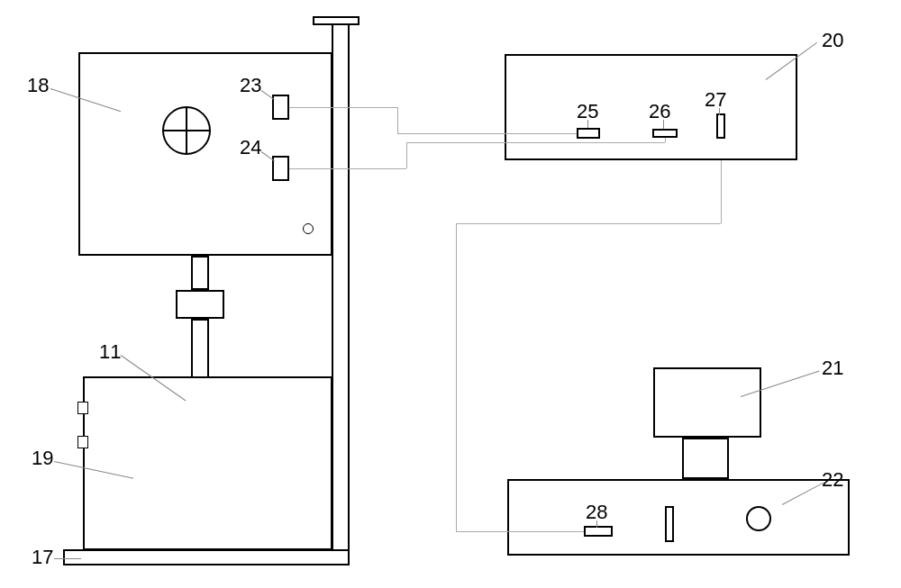 This screenshot has height=588, width=901. Describe the element at coordinates (187, 131) in the screenshot. I see `dial-cross-horizontal` at that location.